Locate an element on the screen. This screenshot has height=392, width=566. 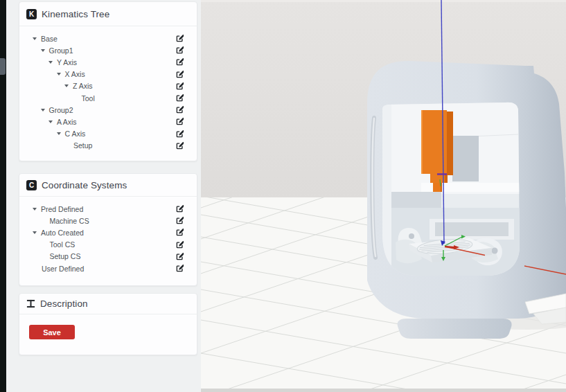
coordinate-tree: Pred DefinedMachine CSAuto CreatedTool C… is located at coordinates (108, 238).